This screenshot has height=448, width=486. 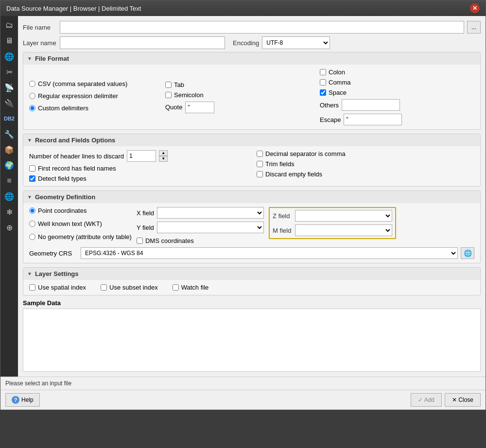 What do you see at coordinates (365, 164) in the screenshot?
I see `trim-fields-label: Trim fields` at bounding box center [365, 164].